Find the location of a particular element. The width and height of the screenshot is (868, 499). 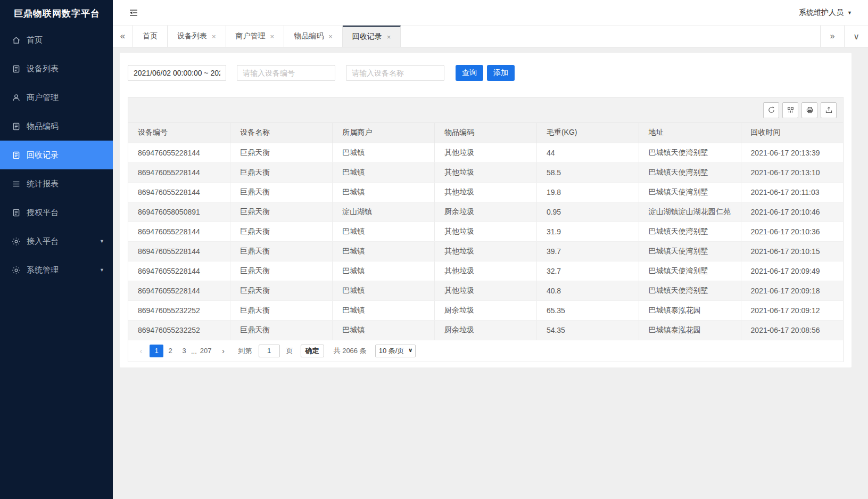

column-header: 毛重(KG) is located at coordinates (588, 133).